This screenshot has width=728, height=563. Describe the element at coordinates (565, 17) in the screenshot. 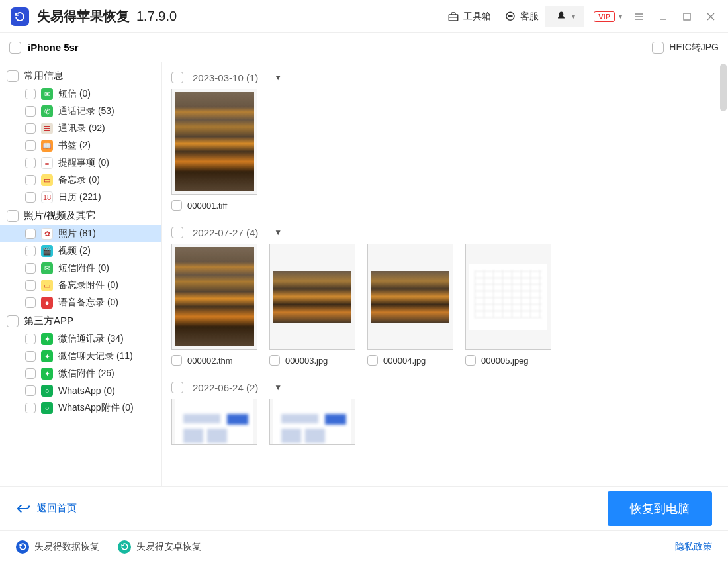

I see `account-button: ▾` at that location.